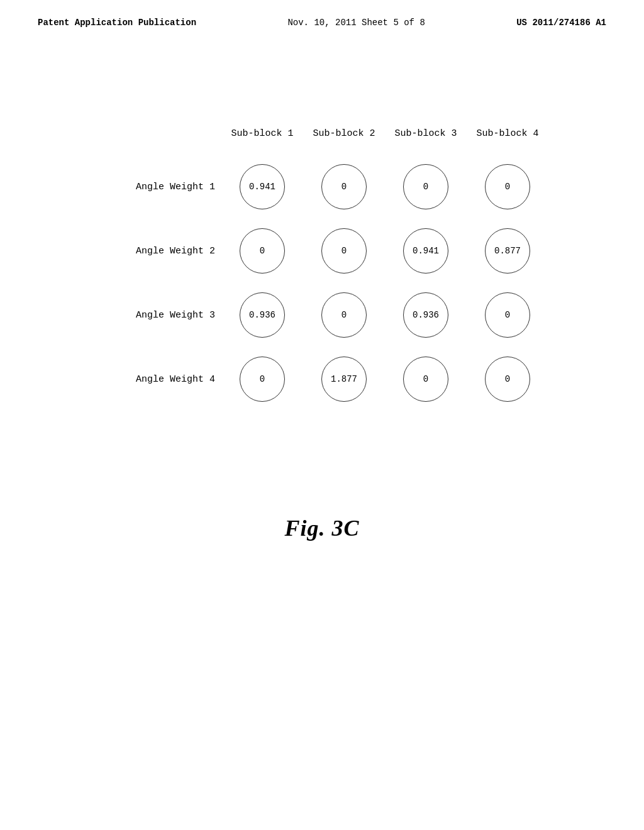 Image resolution: width=644 pixels, height=830 pixels. I want to click on cell-r2-c1: 0, so click(262, 251).